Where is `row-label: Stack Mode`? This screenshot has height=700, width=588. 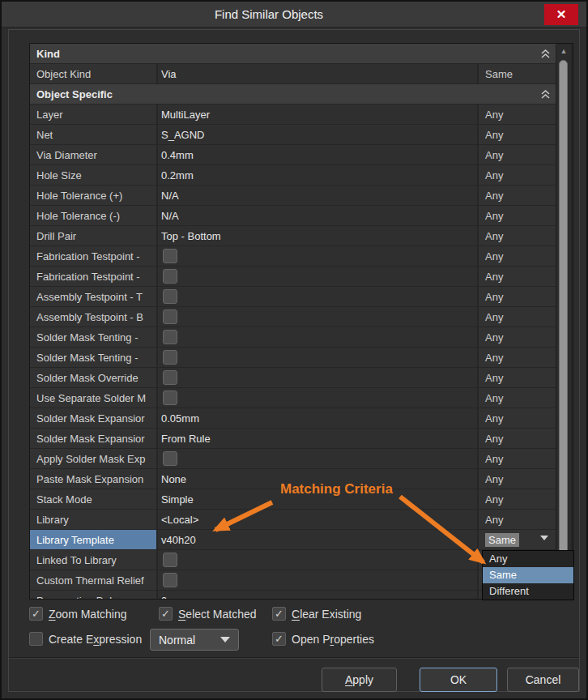
row-label: Stack Mode is located at coordinates (93, 499).